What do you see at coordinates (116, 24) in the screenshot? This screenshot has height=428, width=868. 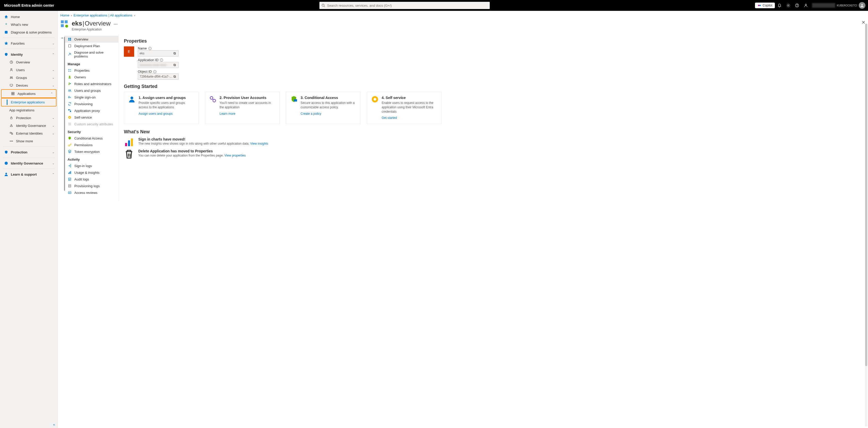 I see `more-actions-button: ⋯` at bounding box center [116, 24].